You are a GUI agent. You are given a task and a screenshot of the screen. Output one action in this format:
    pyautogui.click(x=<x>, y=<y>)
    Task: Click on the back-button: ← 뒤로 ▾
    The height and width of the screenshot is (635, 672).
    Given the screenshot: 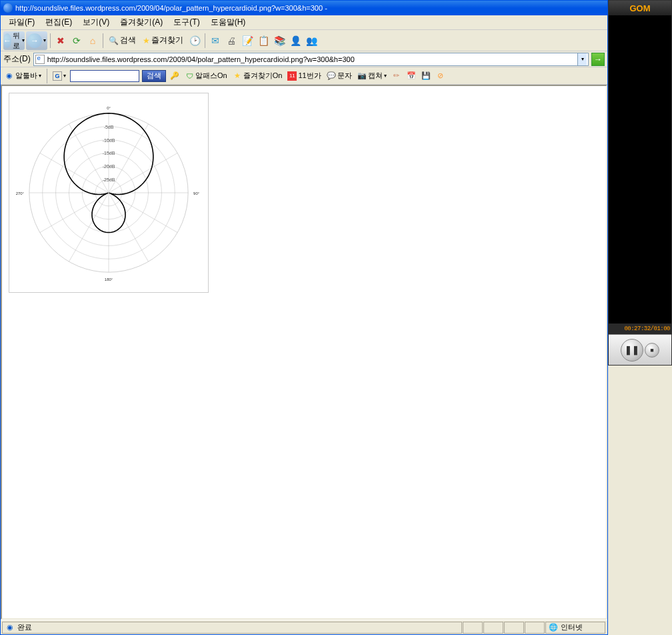 What is the action you would take?
    pyautogui.click(x=14, y=41)
    